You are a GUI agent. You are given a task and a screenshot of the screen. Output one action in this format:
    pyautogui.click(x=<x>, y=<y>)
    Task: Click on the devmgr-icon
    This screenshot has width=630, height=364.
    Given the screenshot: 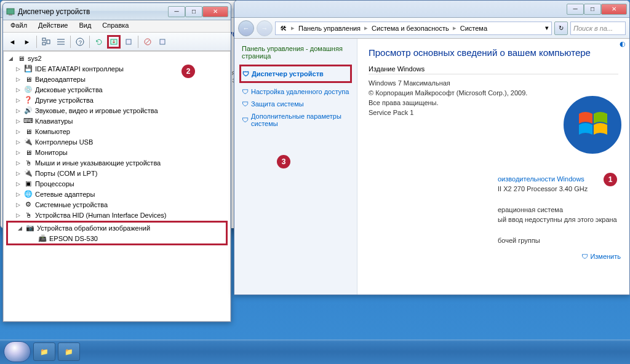 What is the action you would take?
    pyautogui.click(x=10, y=12)
    